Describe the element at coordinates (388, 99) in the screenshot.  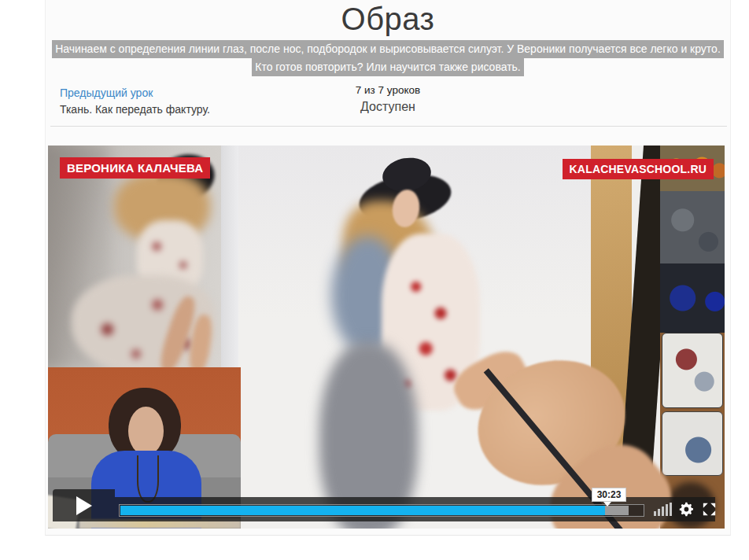
I see `lesson-progress-block: 7 из 7 уроков Доступен` at that location.